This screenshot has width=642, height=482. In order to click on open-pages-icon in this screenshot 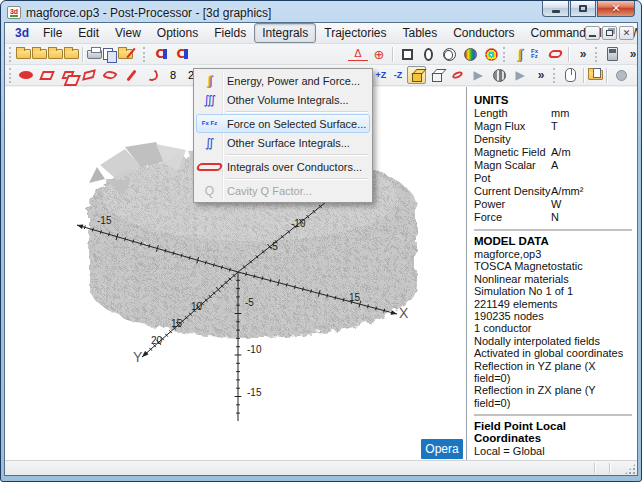, I will do `click(596, 75)`.